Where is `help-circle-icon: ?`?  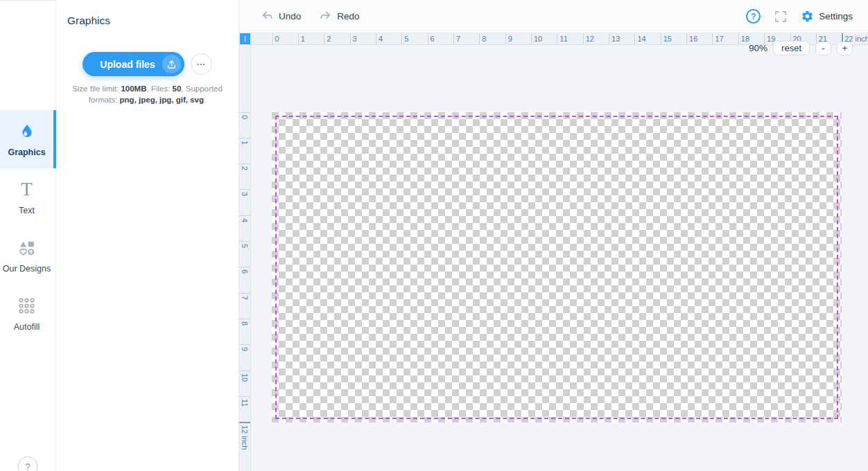
help-circle-icon: ? is located at coordinates (753, 17).